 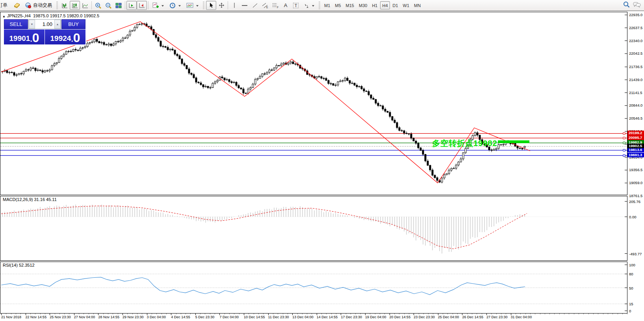 I want to click on time-tick-label: 20 Dec 14:55, so click(x=400, y=317).